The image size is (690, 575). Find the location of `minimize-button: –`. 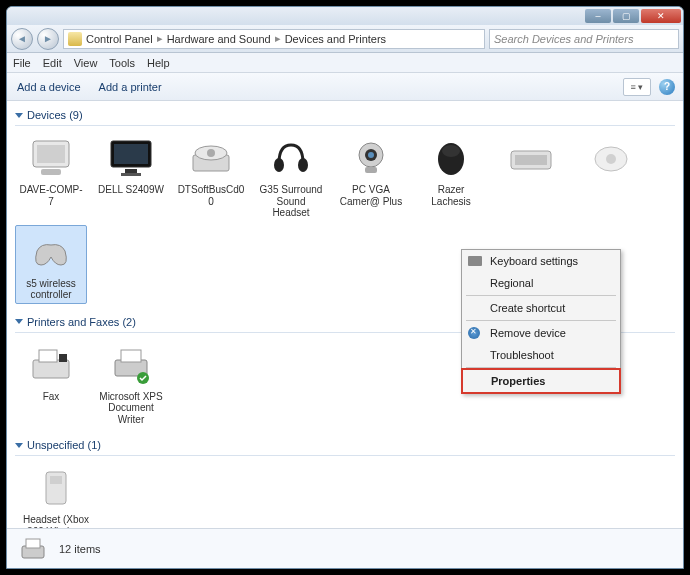

minimize-button: – is located at coordinates (598, 16).